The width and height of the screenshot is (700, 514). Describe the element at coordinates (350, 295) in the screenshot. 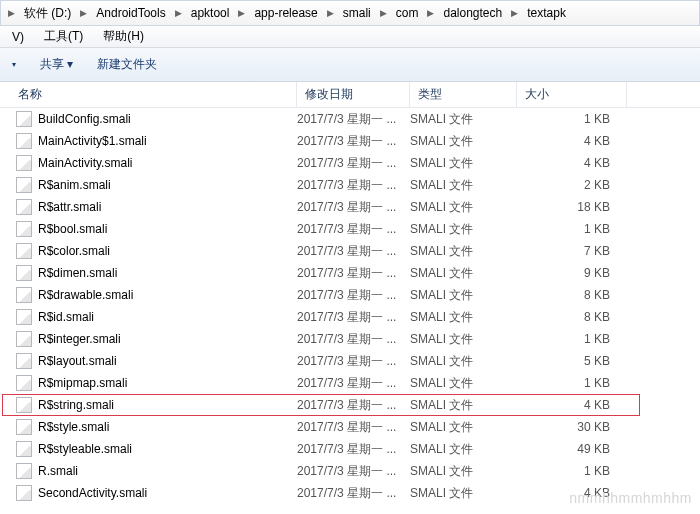

I see `table-row: R$drawable.smali2017/7/3 星期一 ...SMALI 文件…` at that location.